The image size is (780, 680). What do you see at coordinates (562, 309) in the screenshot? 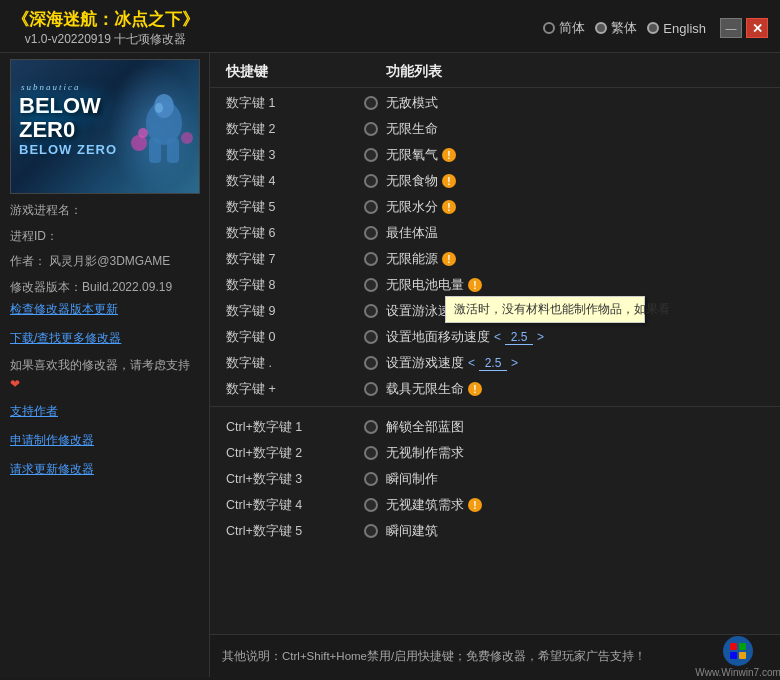
I see `tooltip-text: 激活时，没有材料也能制作物品，如果看` at bounding box center [562, 309].